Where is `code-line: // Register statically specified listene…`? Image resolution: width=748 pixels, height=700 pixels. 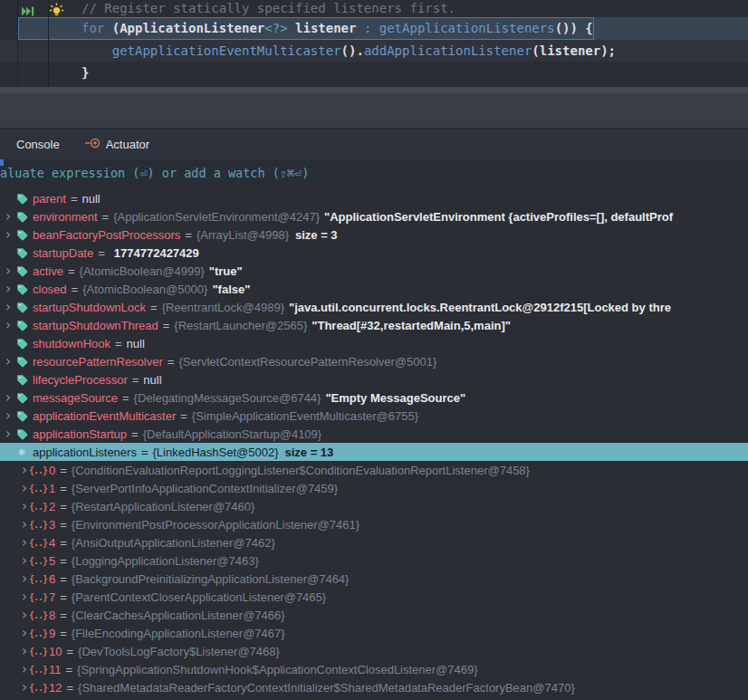 code-line: // Register statically specified listene… is located at coordinates (374, 9).